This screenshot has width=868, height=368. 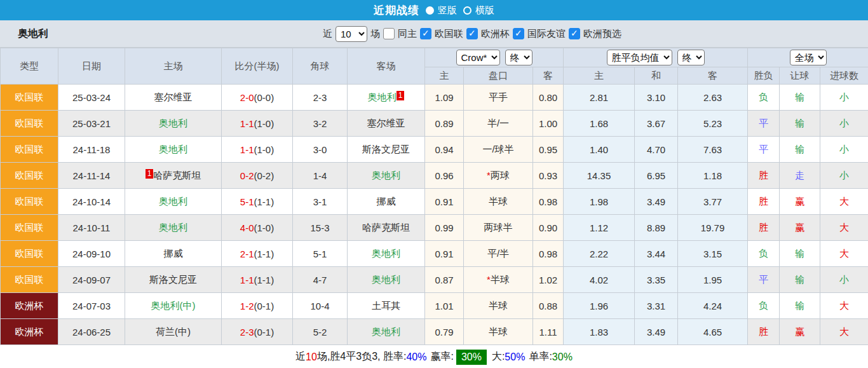 What do you see at coordinates (386, 201) in the screenshot?
I see `team-name: 挪威` at bounding box center [386, 201].